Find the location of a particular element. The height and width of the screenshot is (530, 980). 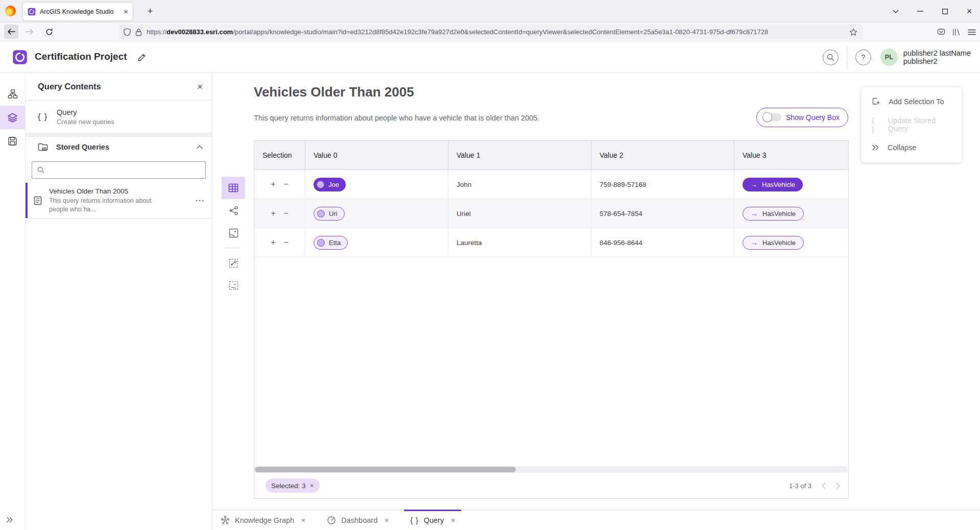

edit-project-title-icon is located at coordinates (141, 57).